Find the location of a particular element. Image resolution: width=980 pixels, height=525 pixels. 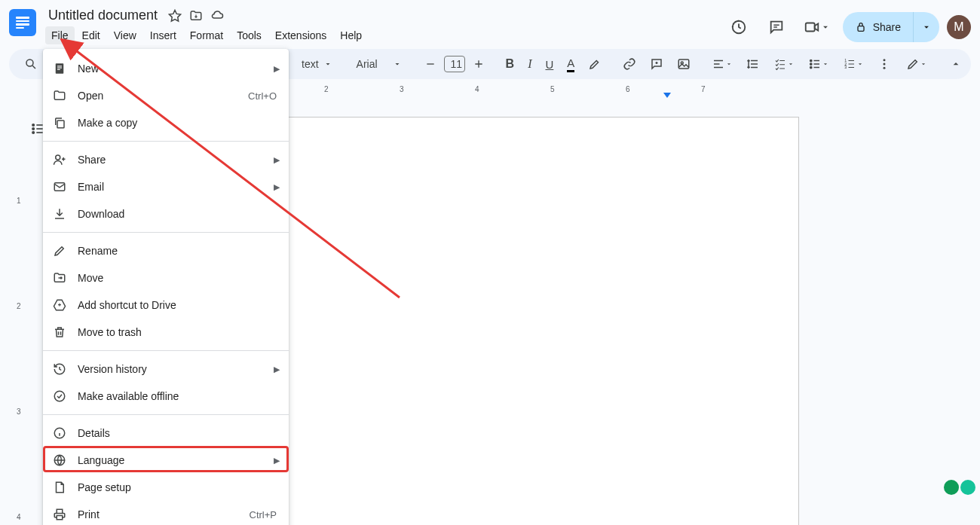

align-button is located at coordinates (722, 64).